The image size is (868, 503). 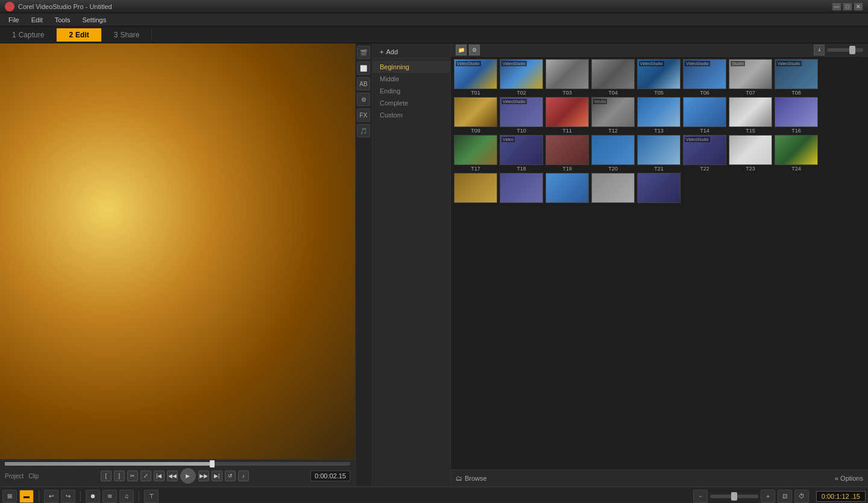 What do you see at coordinates (133, 476) in the screenshot?
I see `clip-split-button: ✂` at bounding box center [133, 476].